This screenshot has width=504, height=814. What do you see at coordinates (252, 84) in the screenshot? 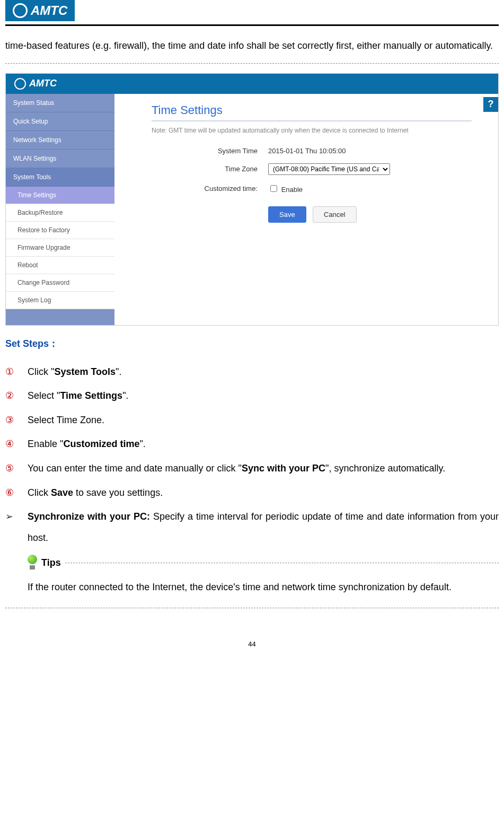
I see `ui-topbar: AMTC` at bounding box center [252, 84].